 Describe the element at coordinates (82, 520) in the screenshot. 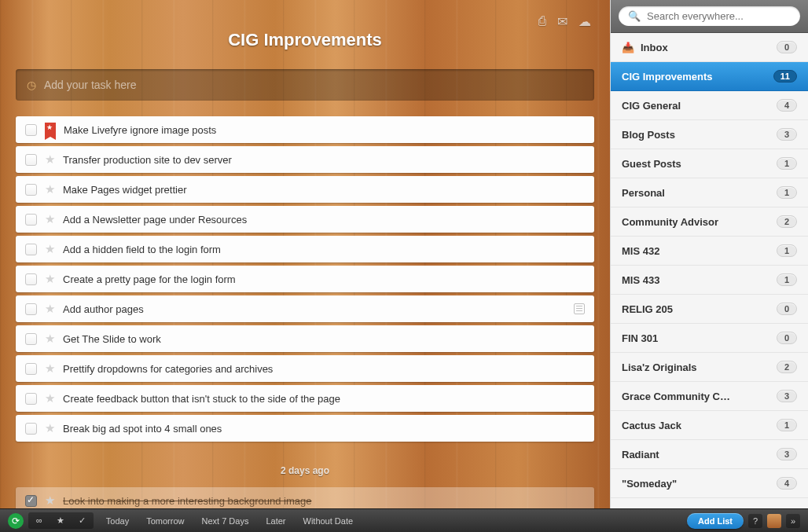

I see `done-icon: ✓` at that location.